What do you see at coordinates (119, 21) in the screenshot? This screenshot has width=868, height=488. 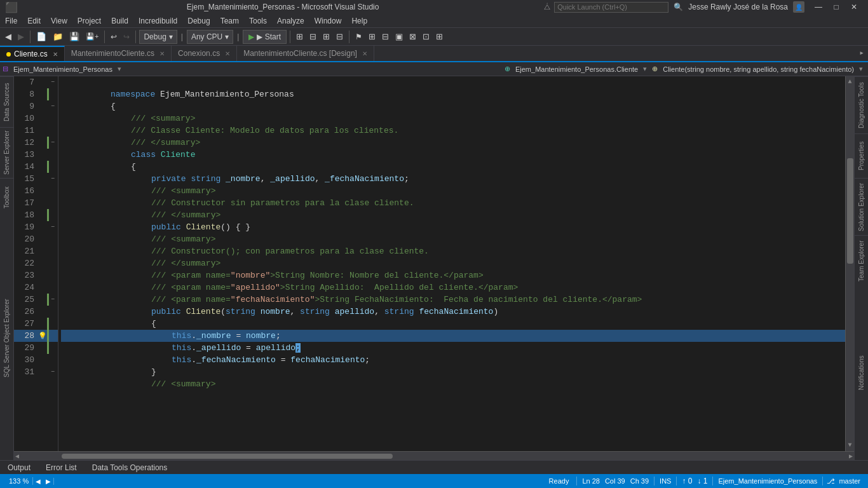 I see `menu-build: Build` at bounding box center [119, 21].